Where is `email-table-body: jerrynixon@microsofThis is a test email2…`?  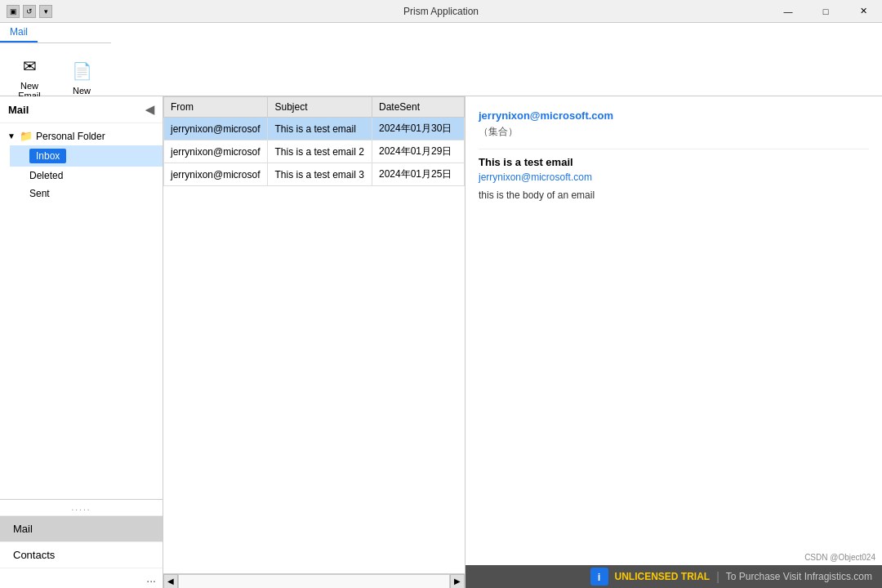 email-table-body: jerrynixon@microsofThis is a test email2… is located at coordinates (314, 152).